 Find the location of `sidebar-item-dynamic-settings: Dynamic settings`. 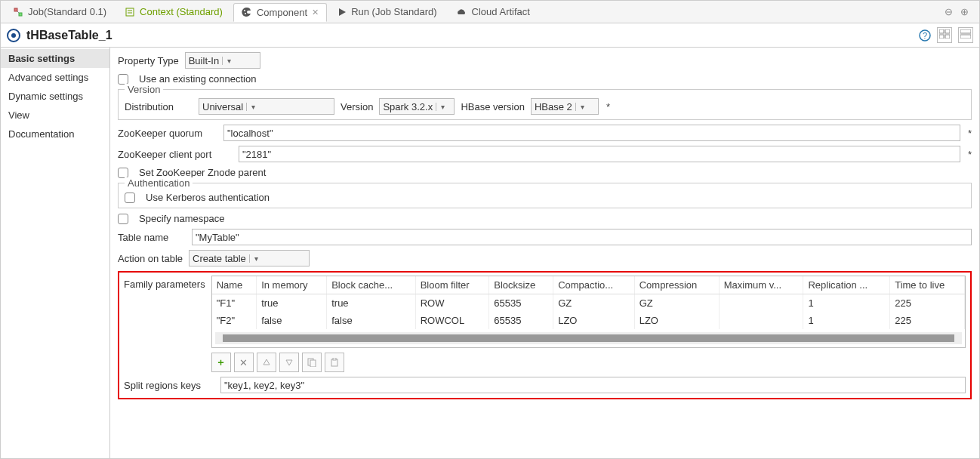

sidebar-item-dynamic-settings: Dynamic settings is located at coordinates (55, 97).